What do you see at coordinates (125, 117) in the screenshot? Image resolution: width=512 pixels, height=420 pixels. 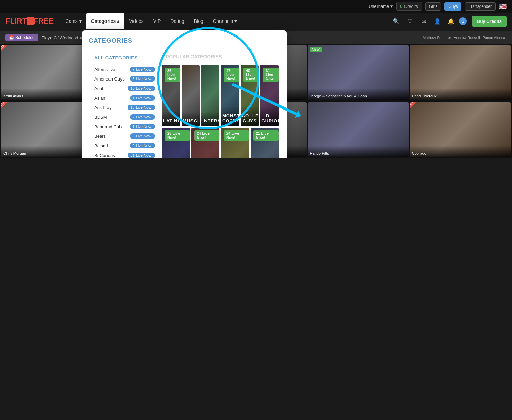 I see `sidebar-item-bdsm: BDSM 2 Live Now!` at bounding box center [125, 117].